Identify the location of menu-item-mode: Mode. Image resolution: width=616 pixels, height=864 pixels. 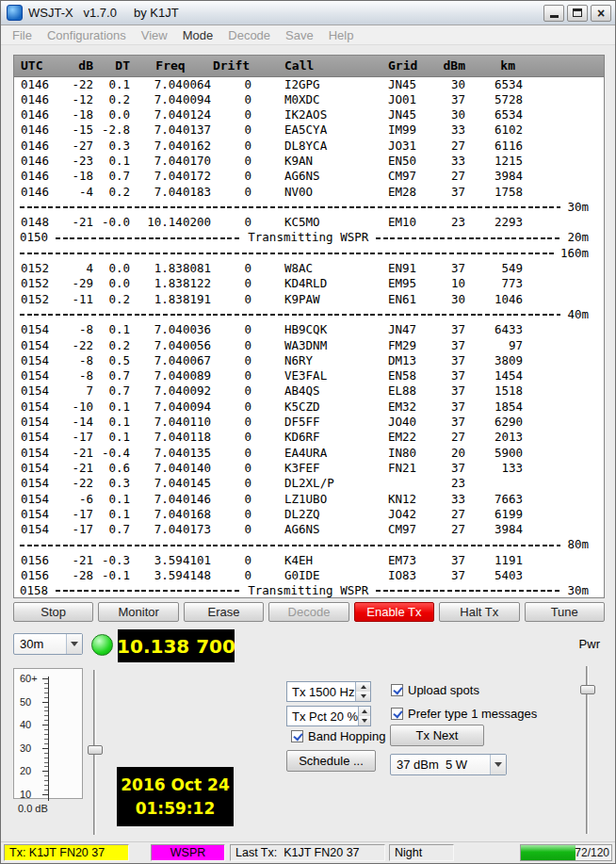
(198, 36).